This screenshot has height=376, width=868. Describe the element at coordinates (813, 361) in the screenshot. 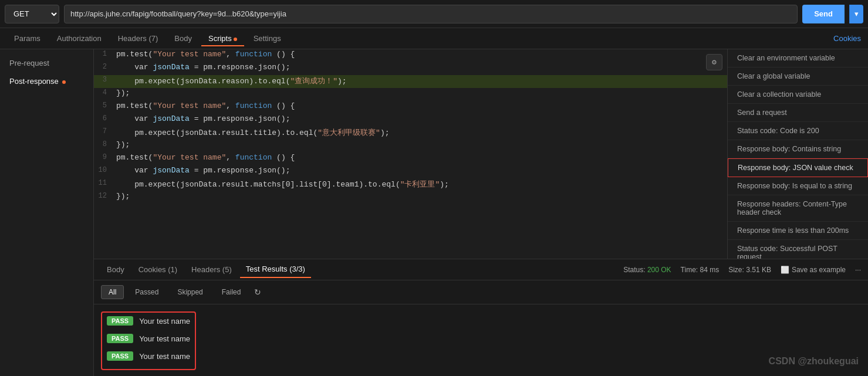

I see `watermark: CSDN @zhoukeguai` at that location.